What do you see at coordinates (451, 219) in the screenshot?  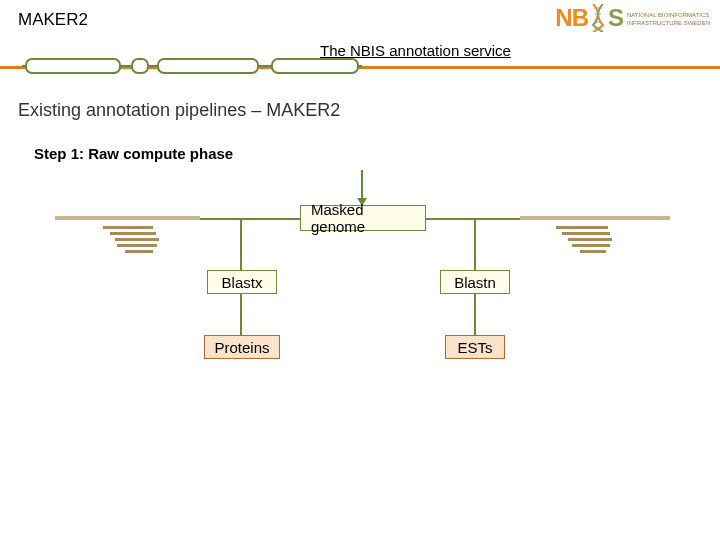 I see `edge-masked-right` at bounding box center [451, 219].